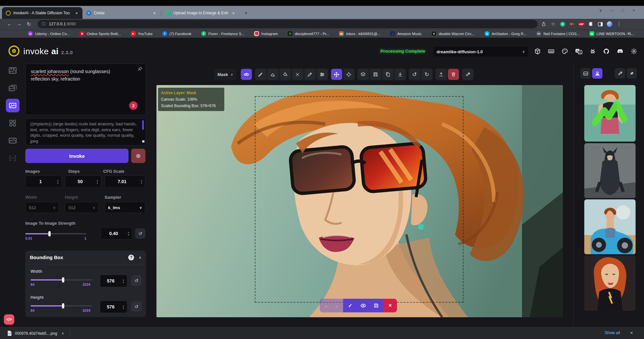  Describe the element at coordinates (261, 74) in the screenshot. I see `brush-tool-button` at that location.